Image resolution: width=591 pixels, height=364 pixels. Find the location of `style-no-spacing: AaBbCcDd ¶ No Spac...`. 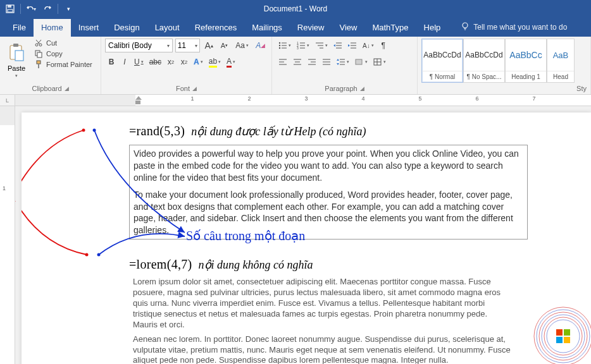

style-no-spacing: AaBbCcDd ¶ No Spac... is located at coordinates (484, 61).